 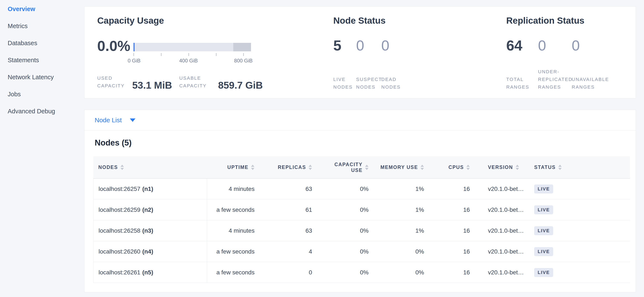 I want to click on table-row: localhost:26260(n4) a few seconds 4 0% 0…, so click(x=362, y=252).